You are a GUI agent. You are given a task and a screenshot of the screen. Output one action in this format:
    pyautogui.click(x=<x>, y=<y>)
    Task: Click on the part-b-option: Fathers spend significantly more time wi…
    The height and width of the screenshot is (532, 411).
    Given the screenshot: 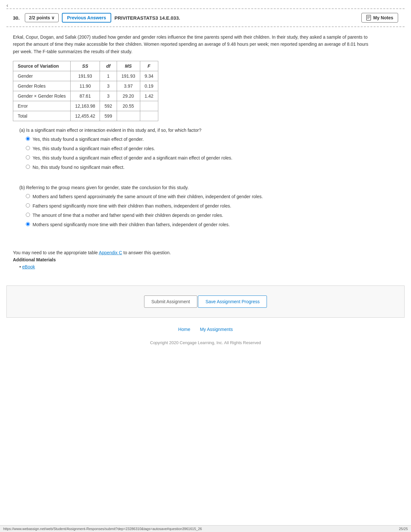 What is the action you would take?
    pyautogui.click(x=200, y=206)
    